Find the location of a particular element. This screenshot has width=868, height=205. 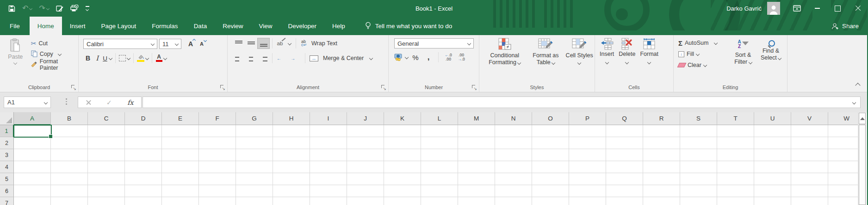

name-box: A1 is located at coordinates (27, 102).